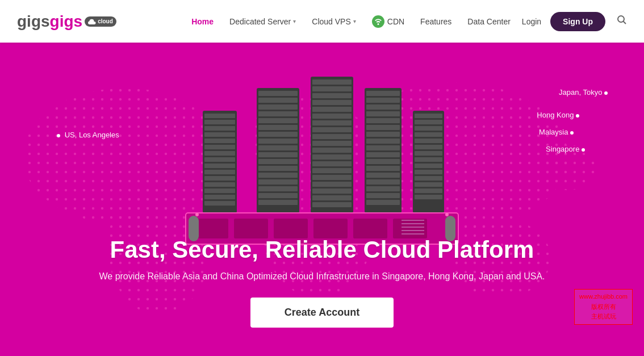  I want to click on location-hong-kong: Hong Kong, so click(559, 115).